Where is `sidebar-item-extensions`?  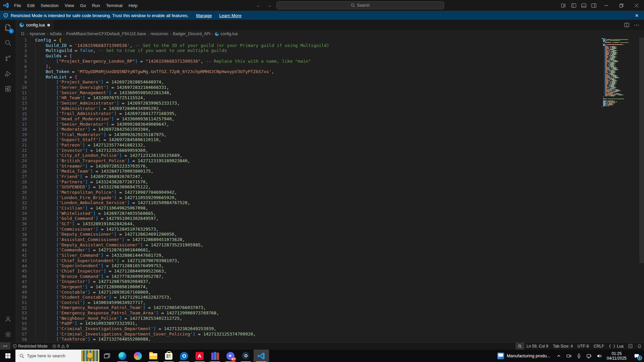 sidebar-item-extensions is located at coordinates (8, 89).